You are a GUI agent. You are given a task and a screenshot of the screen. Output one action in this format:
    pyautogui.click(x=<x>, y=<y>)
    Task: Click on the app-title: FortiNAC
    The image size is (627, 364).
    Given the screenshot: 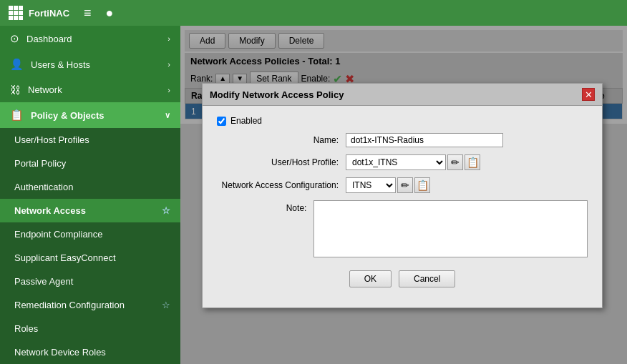 What is the action you would take?
    pyautogui.click(x=49, y=13)
    